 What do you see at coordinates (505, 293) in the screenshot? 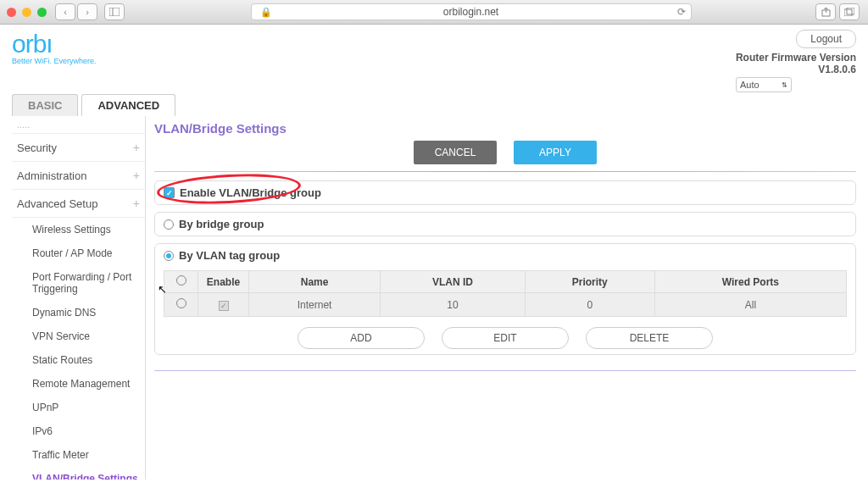
I see `vlan-table: Enable Name VLAN ID Priority Wired Ports…` at bounding box center [505, 293].